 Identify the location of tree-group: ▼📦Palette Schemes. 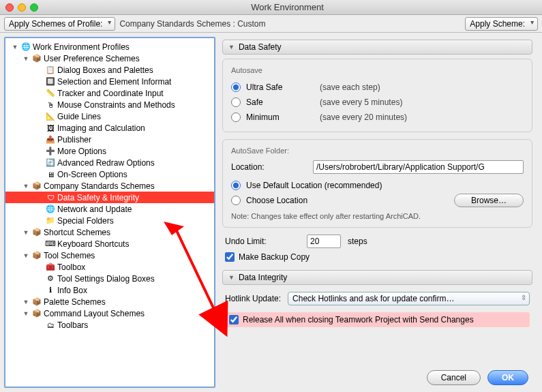
(110, 301).